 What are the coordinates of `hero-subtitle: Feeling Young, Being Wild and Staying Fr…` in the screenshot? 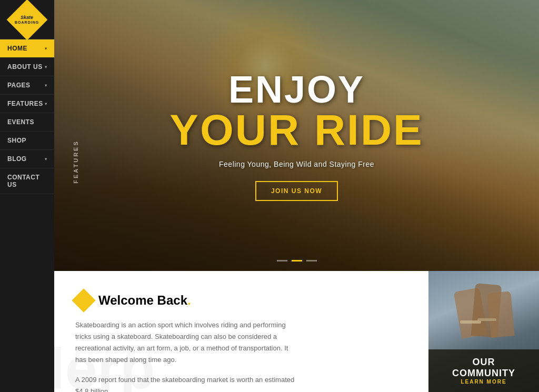 It's located at (297, 164).